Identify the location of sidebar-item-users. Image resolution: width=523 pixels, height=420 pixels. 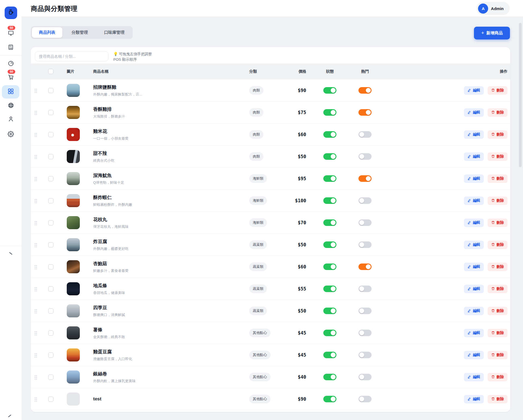
(11, 119).